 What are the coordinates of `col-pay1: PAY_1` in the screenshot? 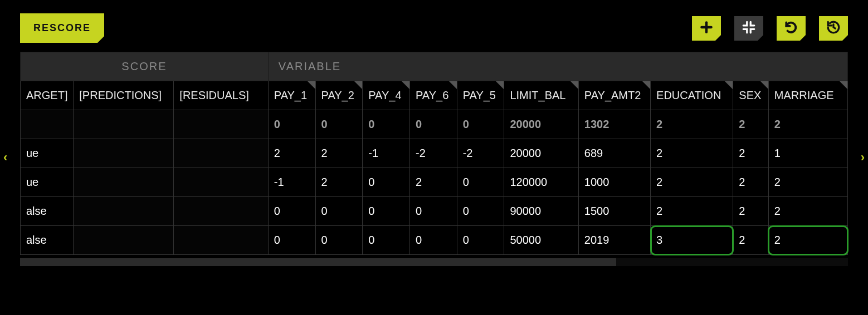 It's located at (292, 96).